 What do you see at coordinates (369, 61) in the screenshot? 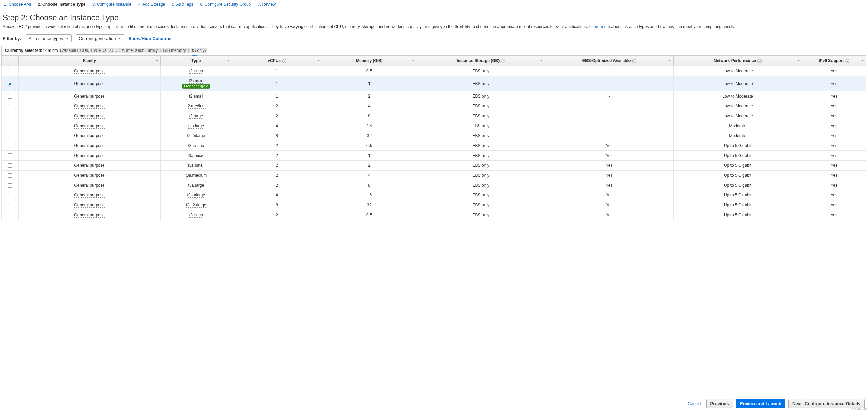
I see `col-header-label: Memory (GiB)` at bounding box center [369, 61].